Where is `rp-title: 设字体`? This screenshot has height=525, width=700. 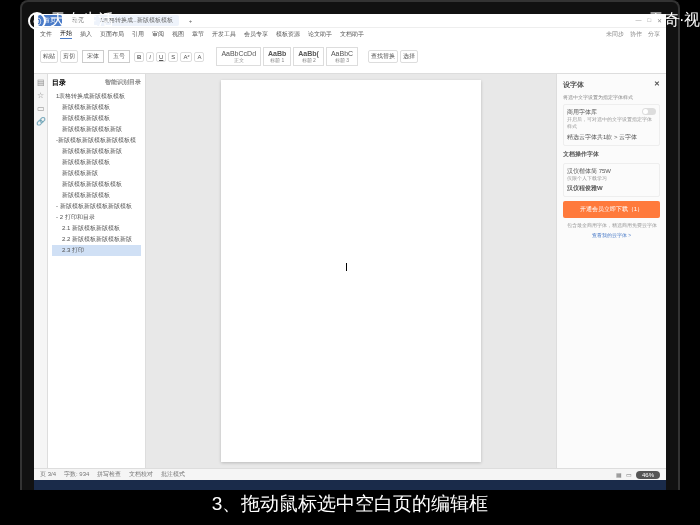
rp-title: 设字体 is located at coordinates (574, 85).